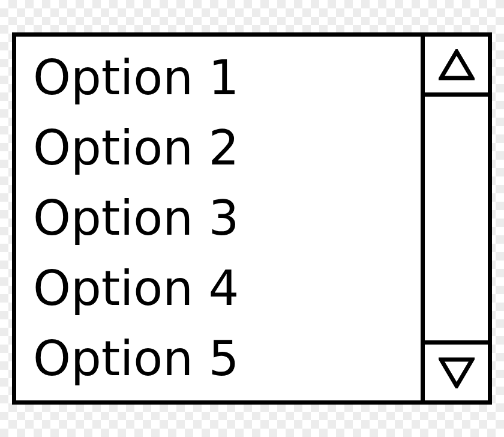  Describe the element at coordinates (227, 289) in the screenshot. I see `list-item: Option 4` at that location.